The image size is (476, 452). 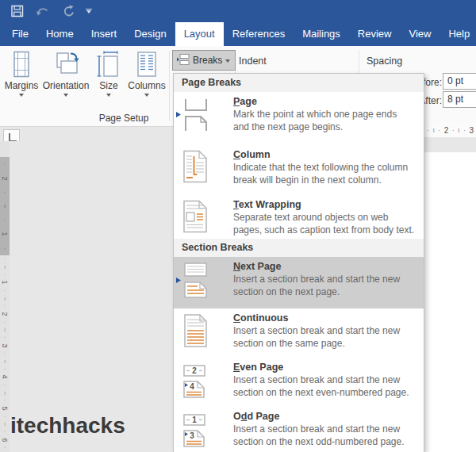 What do you see at coordinates (328, 218) in the screenshot?
I see `menu-item-description: Separate text around objects on web` at bounding box center [328, 218].